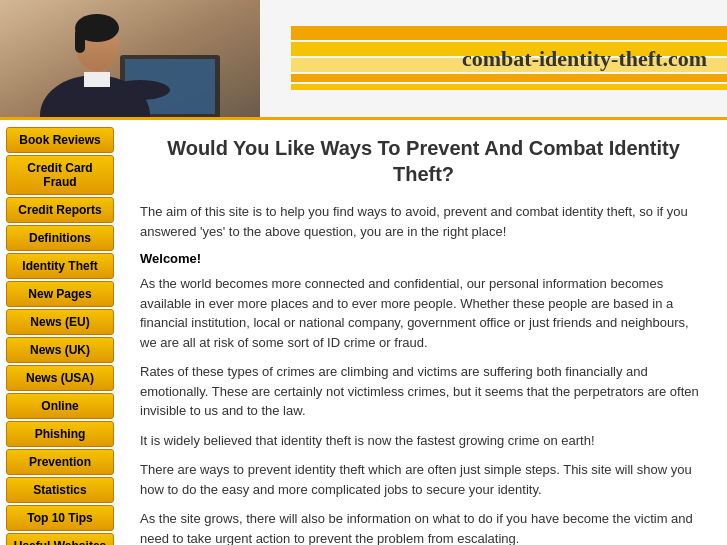  I want to click on sidebar-item-statistics: Statistics, so click(60, 490).